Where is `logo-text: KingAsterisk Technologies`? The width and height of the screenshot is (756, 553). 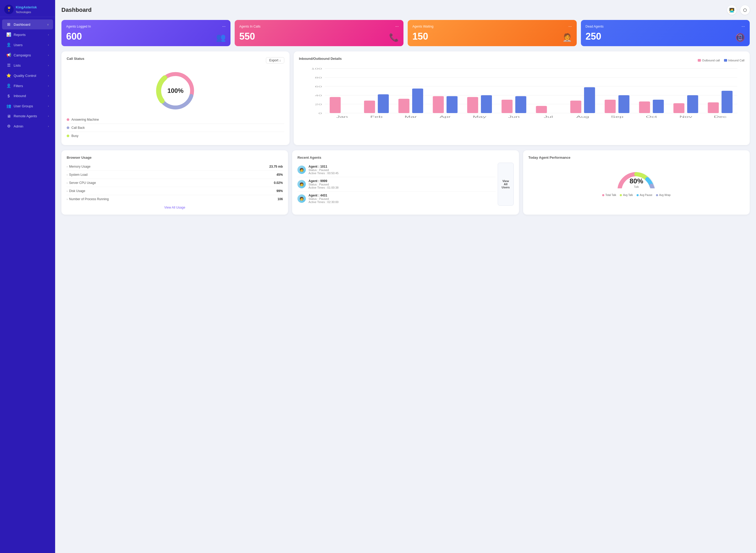
logo-text: KingAsterisk Technologies is located at coordinates (33, 9).